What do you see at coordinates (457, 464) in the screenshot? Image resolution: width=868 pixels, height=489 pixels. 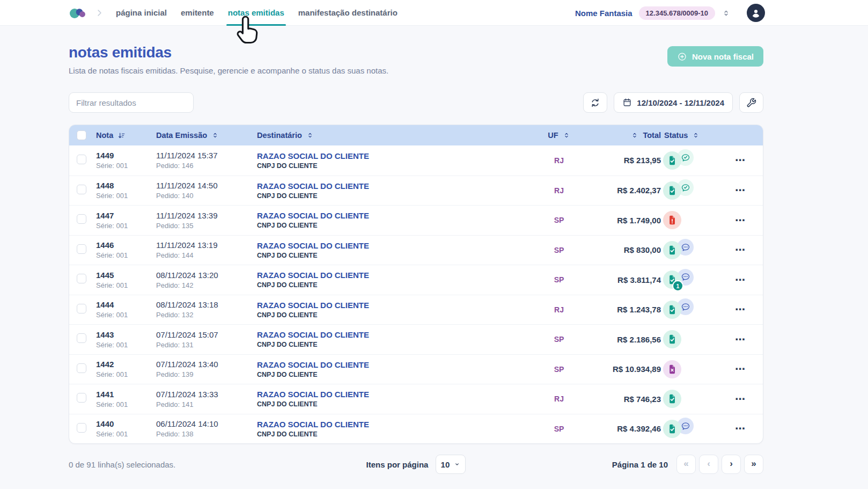 I see `caret-down-icon` at bounding box center [457, 464].